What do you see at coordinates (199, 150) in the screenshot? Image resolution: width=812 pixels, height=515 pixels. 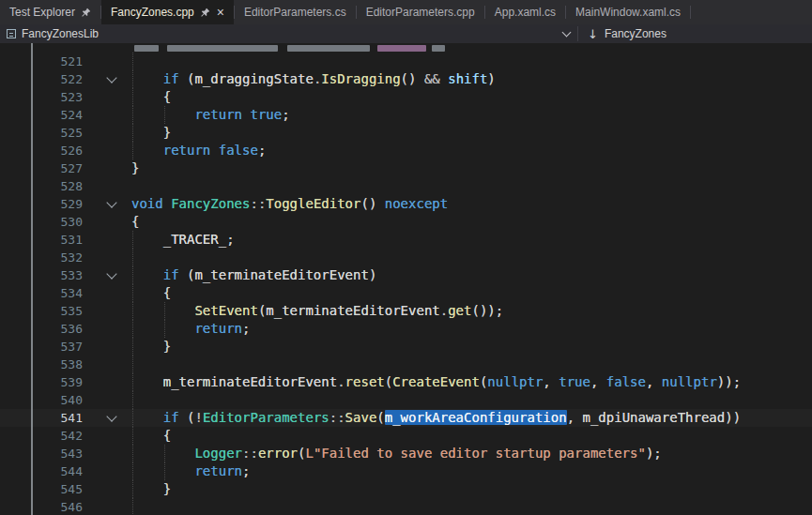 I see `code-text: return false;` at bounding box center [199, 150].